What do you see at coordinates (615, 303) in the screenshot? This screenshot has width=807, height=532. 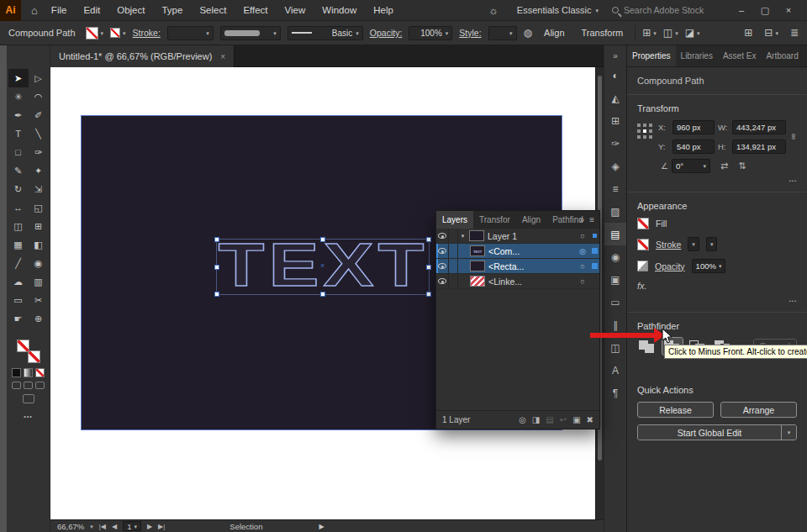 I see `artboards-icon: ▭` at bounding box center [615, 303].